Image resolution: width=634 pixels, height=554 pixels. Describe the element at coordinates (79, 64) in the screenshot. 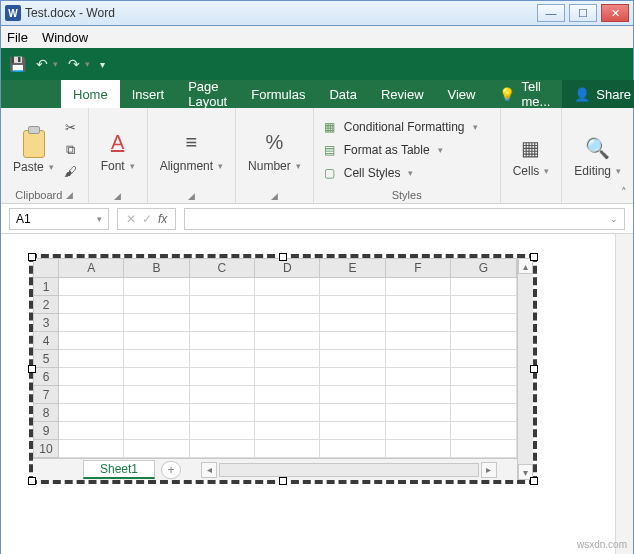

I see `redo-button: ↷▾` at that location.